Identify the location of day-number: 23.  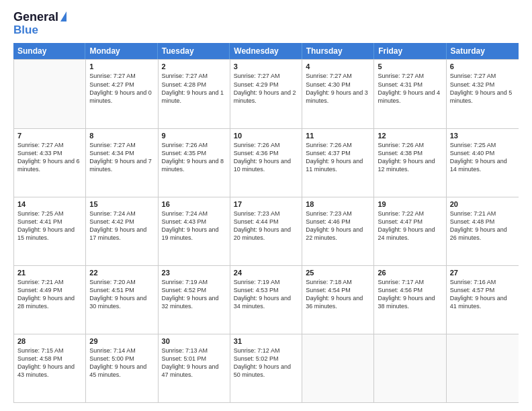
(194, 273).